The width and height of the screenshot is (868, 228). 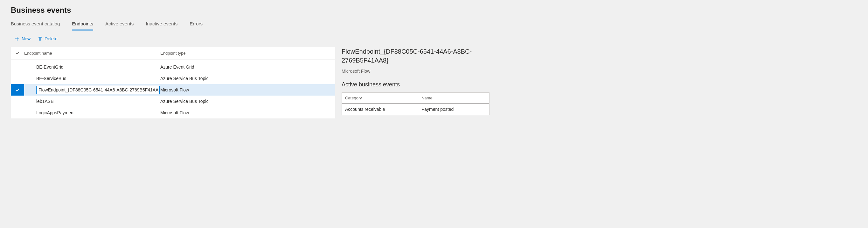 I want to click on table-row: BE-EventGridAzure Event Grid, so click(x=173, y=67).